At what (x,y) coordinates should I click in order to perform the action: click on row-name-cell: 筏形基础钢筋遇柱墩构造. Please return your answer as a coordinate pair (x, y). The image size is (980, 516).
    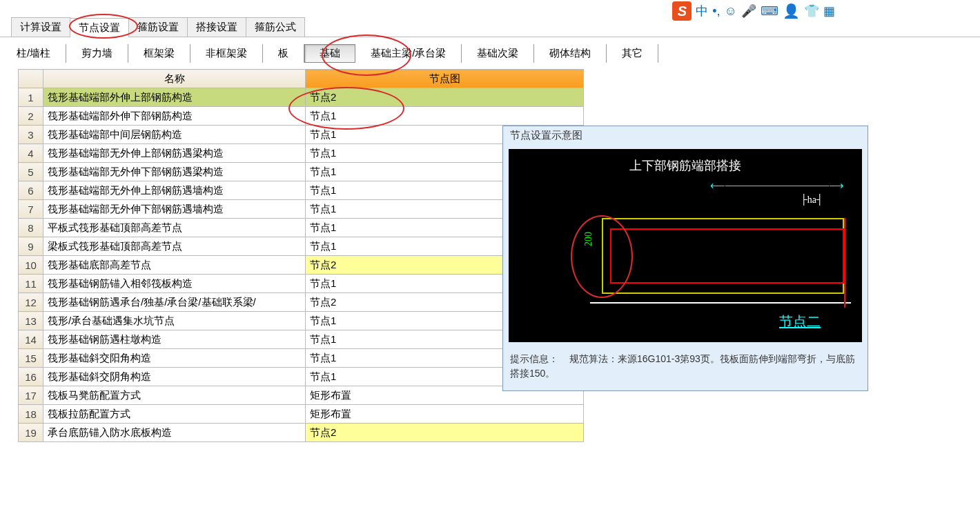
    Looking at the image, I should click on (175, 339).